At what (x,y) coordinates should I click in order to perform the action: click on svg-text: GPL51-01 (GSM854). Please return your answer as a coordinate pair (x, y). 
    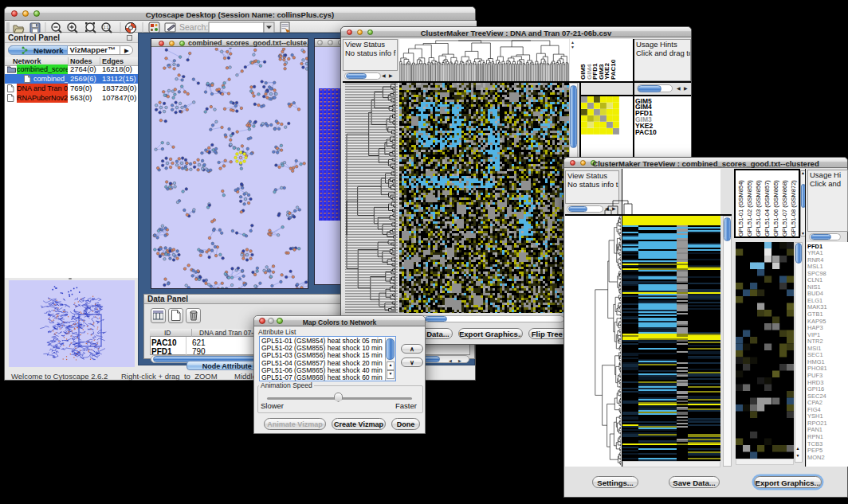
    Looking at the image, I should click on (741, 209).